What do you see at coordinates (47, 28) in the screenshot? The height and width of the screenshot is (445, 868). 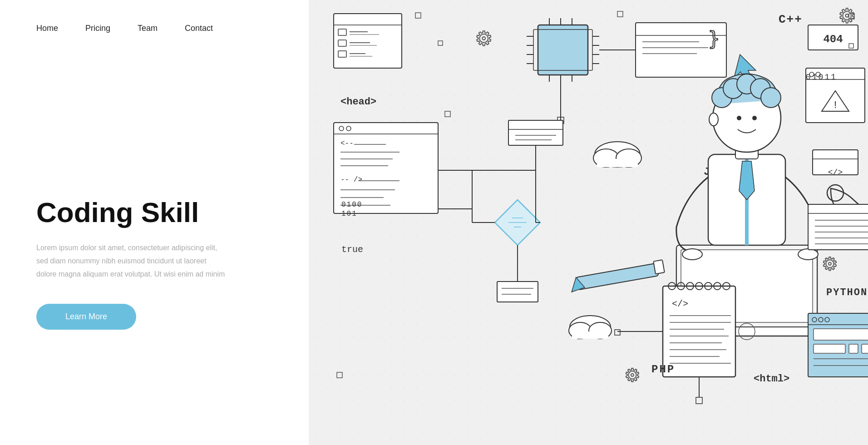 I see `nav-home: Home` at bounding box center [47, 28].